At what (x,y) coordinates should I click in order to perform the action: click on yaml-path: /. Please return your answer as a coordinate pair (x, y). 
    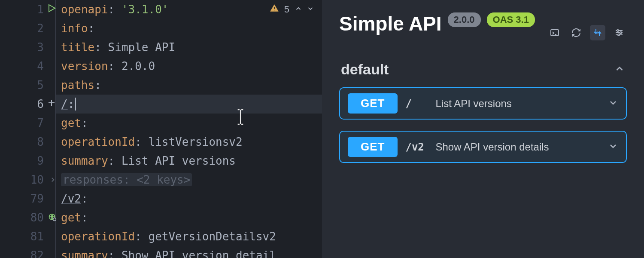
    Looking at the image, I should click on (64, 104).